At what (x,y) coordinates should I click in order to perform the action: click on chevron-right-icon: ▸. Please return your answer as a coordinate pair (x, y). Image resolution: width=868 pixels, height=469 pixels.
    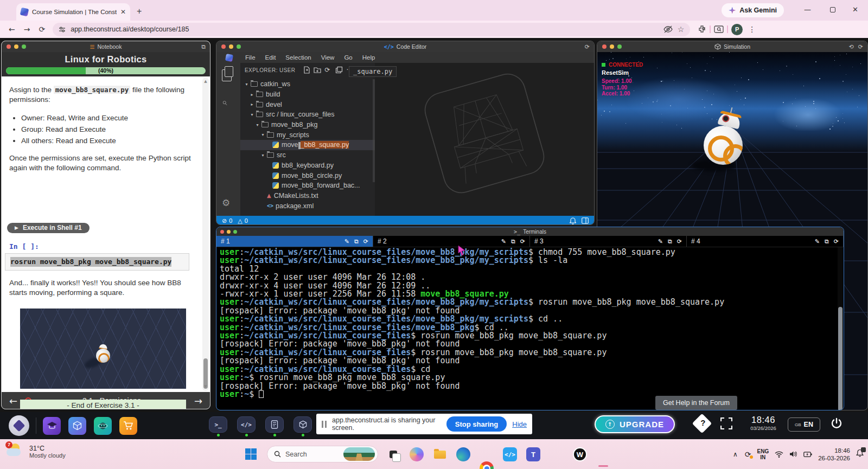
    Looking at the image, I should click on (252, 104).